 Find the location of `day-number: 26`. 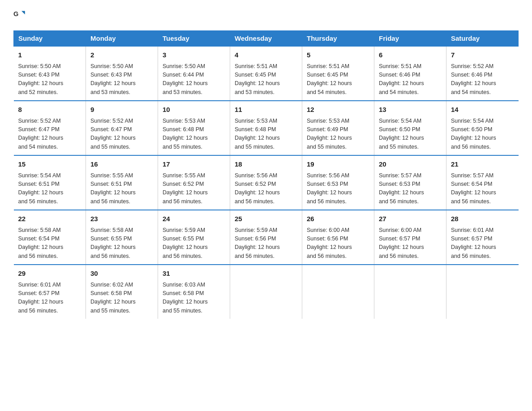

day-number: 26 is located at coordinates (338, 219).